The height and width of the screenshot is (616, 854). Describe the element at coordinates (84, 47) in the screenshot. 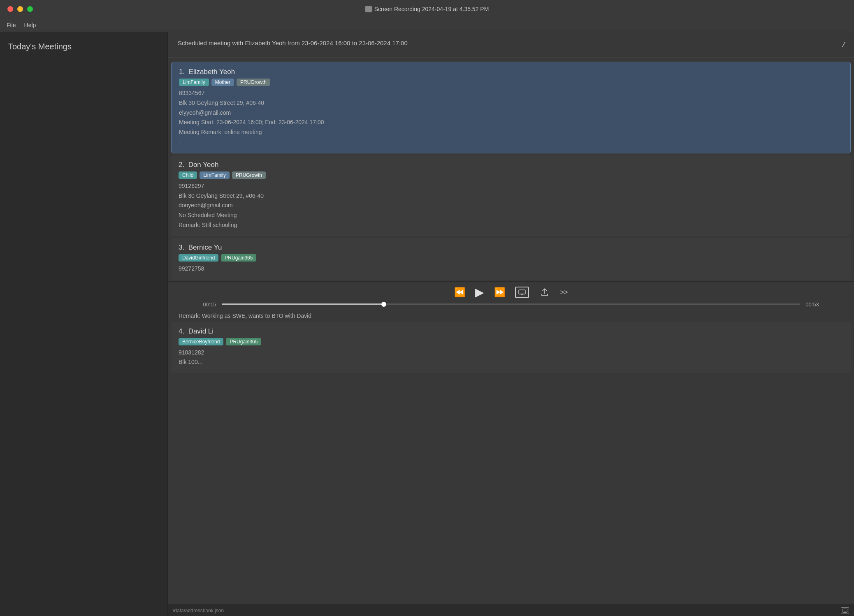

I see `sidebar-title: Today's Meetings` at that location.